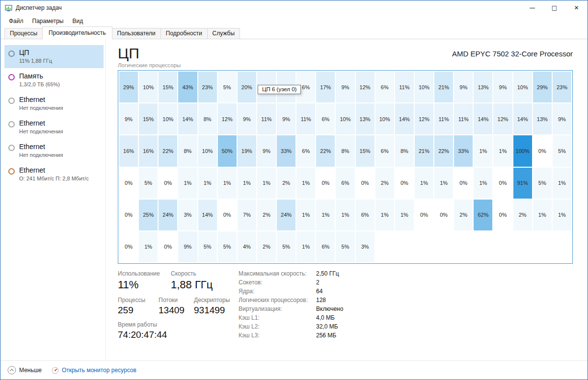 Image resolution: width=588 pixels, height=380 pixels. I want to click on cpu-core-cell: 62%, so click(483, 215).